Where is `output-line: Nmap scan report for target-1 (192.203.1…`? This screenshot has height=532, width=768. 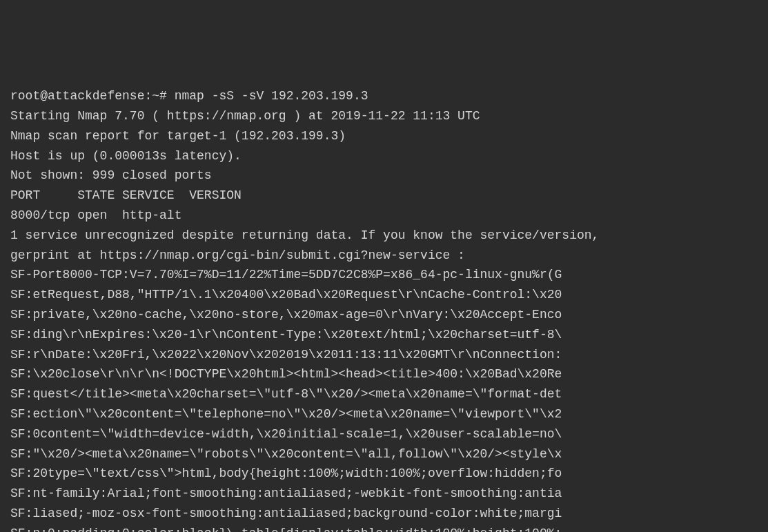
output-line: Nmap scan report for target-1 (192.203.1… is located at coordinates (384, 137).